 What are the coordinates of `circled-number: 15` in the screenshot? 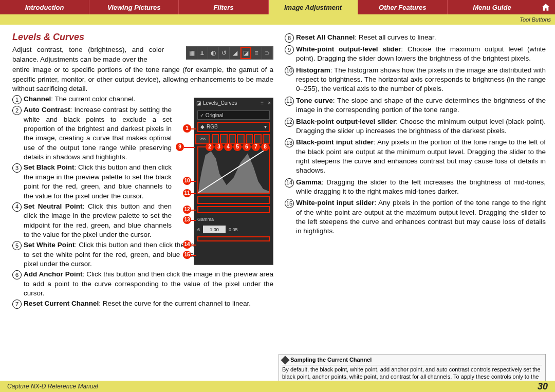 It's located at (289, 203).